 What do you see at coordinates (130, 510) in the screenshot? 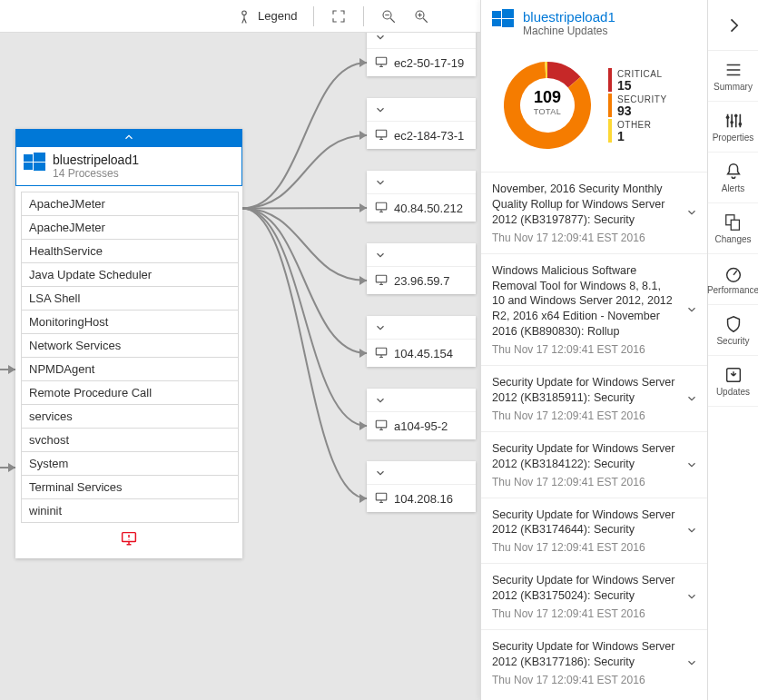
I see `process-row: wininit` at bounding box center [130, 510].